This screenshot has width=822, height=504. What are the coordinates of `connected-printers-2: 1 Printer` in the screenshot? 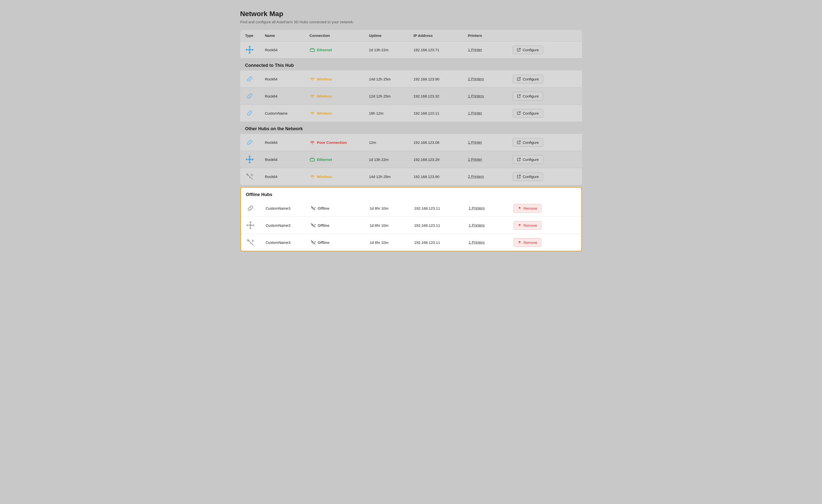 It's located at (490, 113).